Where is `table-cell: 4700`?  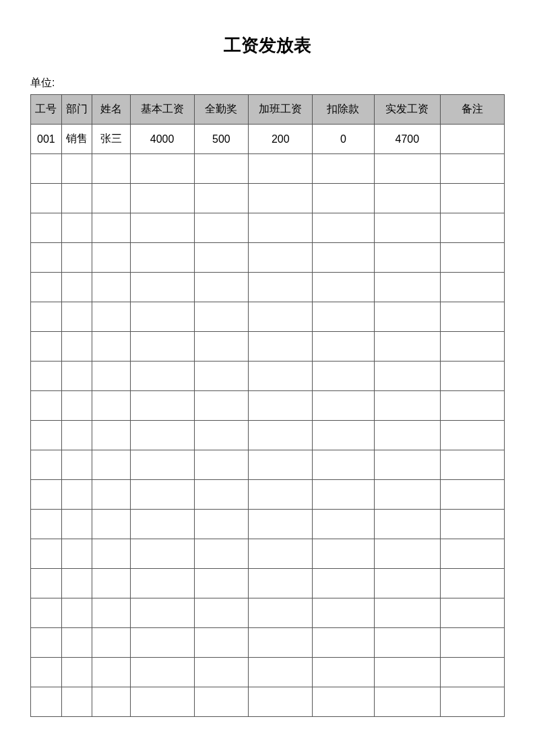 table-cell: 4700 is located at coordinates (407, 139).